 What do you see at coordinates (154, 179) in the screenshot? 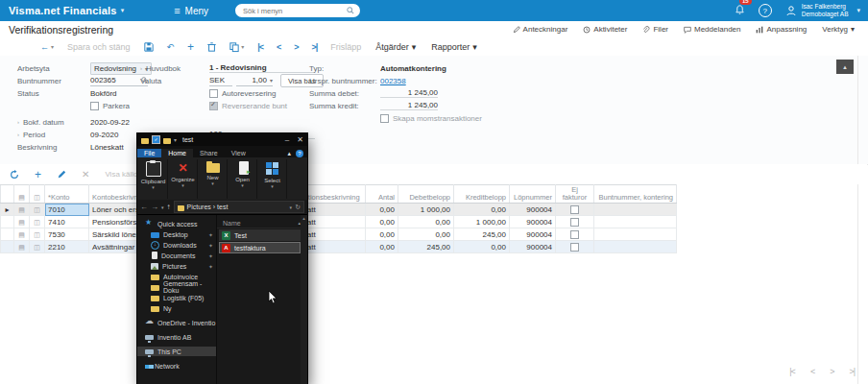
I see `ribbon-group-clipboard: Clipboard▾` at bounding box center [154, 179].